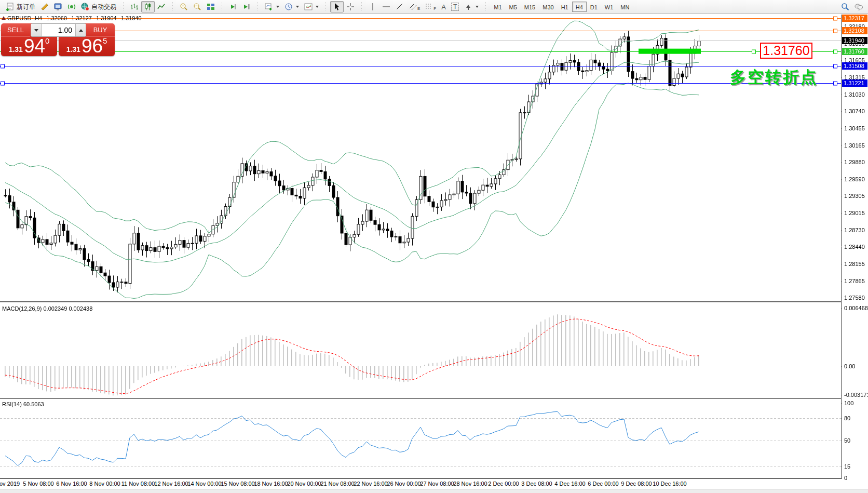 This screenshot has width=868, height=493. What do you see at coordinates (58, 39) in the screenshot?
I see `one-click-trading-panel: SELL 1.31 94 0 BUY 1.31 96 5 1.00` at bounding box center [58, 39].